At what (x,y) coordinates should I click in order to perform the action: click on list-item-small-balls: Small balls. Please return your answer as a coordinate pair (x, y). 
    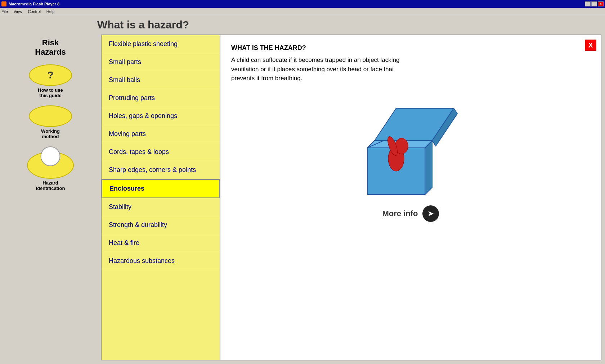
    Looking at the image, I should click on (161, 80).